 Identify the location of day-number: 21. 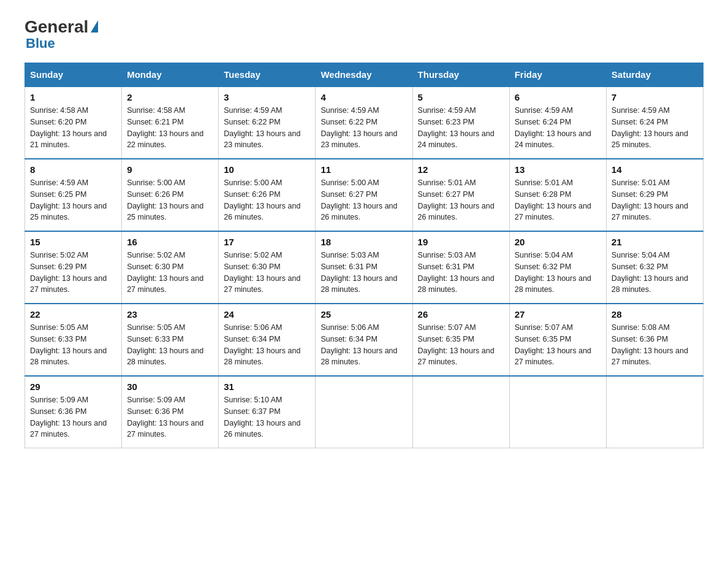
(654, 242).